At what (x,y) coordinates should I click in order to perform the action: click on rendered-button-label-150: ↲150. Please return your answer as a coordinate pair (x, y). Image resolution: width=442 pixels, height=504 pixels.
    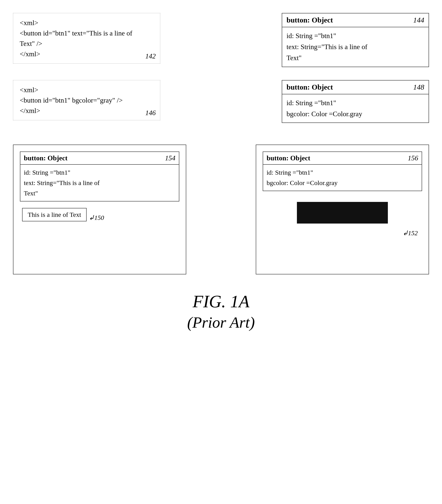
    Looking at the image, I should click on (96, 218).